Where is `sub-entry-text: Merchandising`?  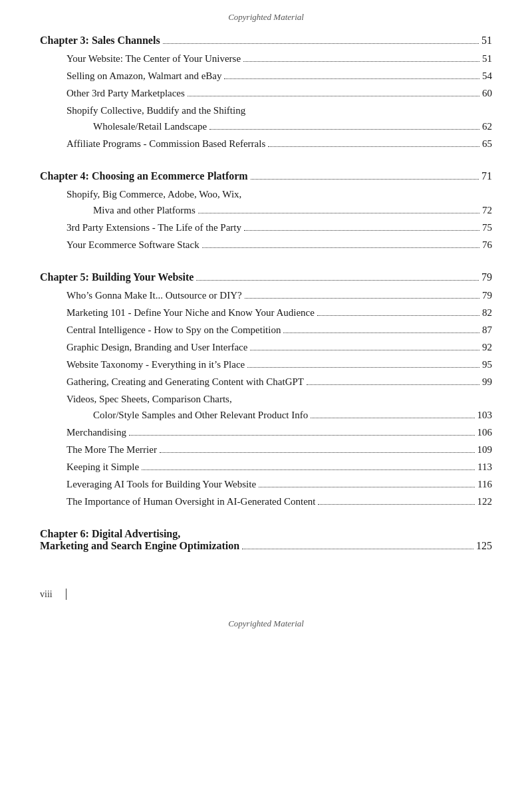 sub-entry-text: Merchandising is located at coordinates (96, 432).